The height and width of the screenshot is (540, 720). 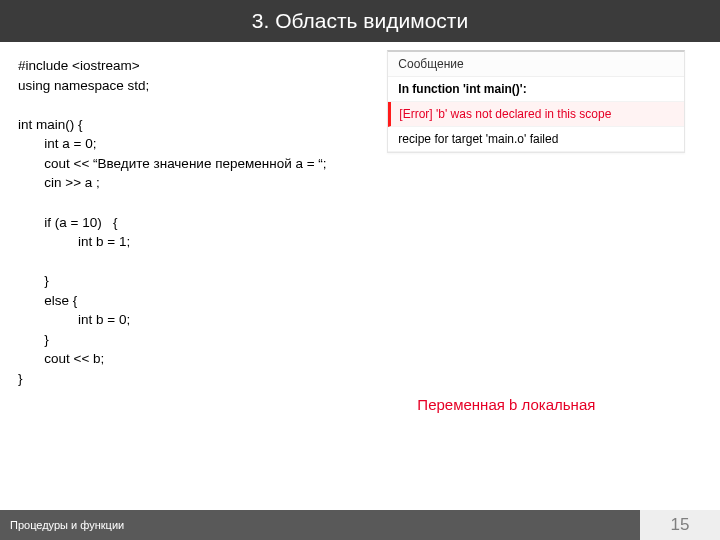 What do you see at coordinates (536, 90) in the screenshot?
I see `error-line: In function 'int main()':` at bounding box center [536, 90].